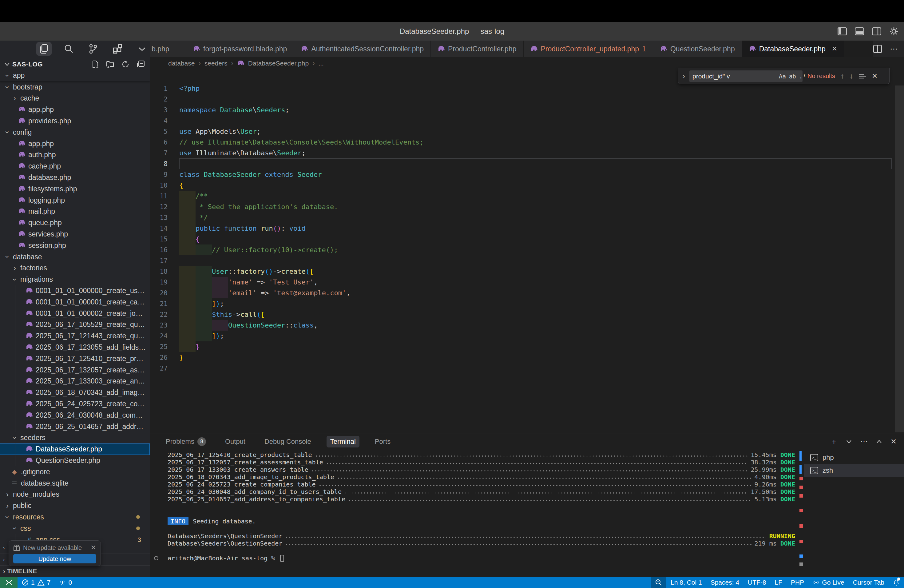  Describe the element at coordinates (75, 200) in the screenshot. I see `tree-file-logging-php: logging.php` at that location.